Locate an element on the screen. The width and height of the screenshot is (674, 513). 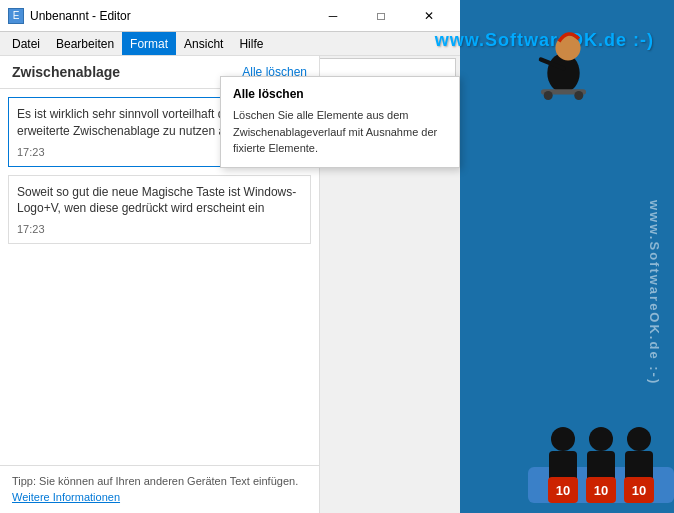
item-time: 17:23 is located at coordinates (160, 229).